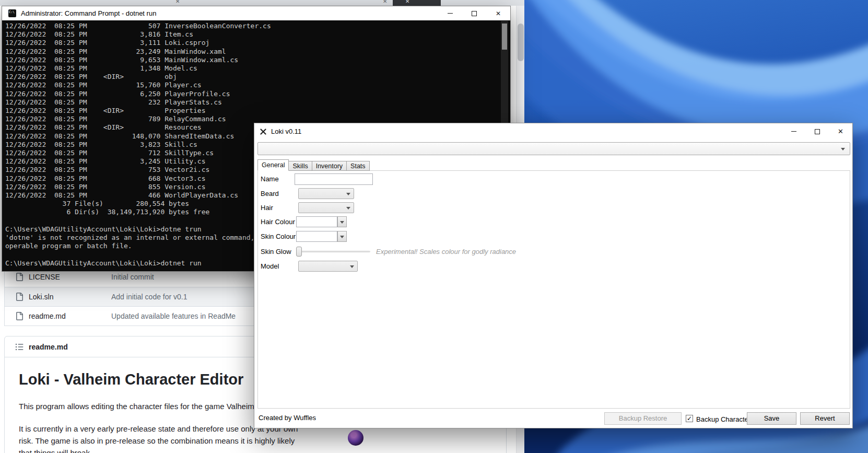 The width and height of the screenshot is (868, 453). What do you see at coordinates (334, 179) in the screenshot?
I see `name-input` at bounding box center [334, 179].